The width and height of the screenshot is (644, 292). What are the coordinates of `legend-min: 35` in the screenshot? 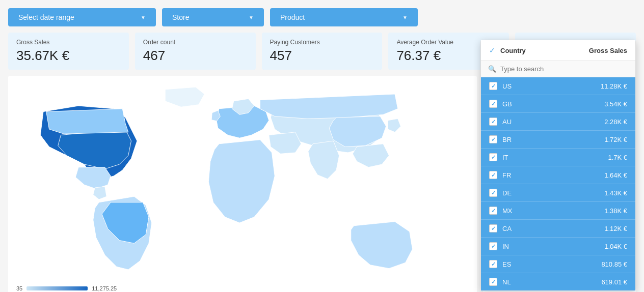 It's located at (19, 288).